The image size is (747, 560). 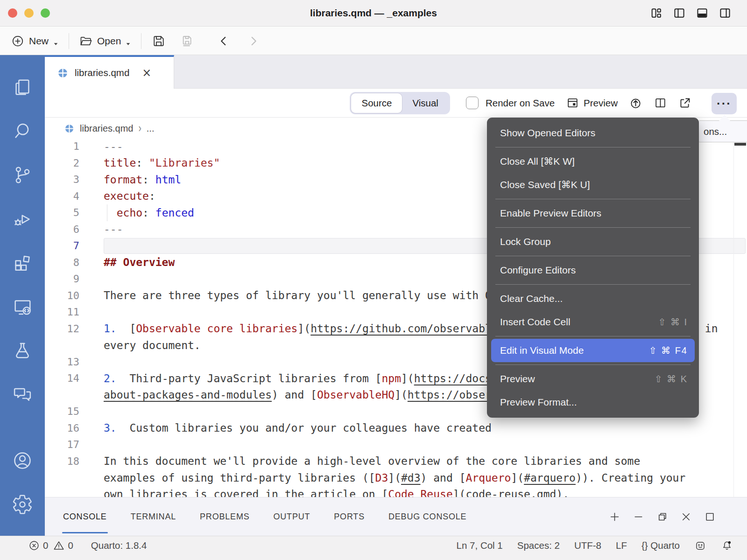 I want to click on menu-item-preview: Preview⇧ ⌘ K, so click(x=593, y=379).